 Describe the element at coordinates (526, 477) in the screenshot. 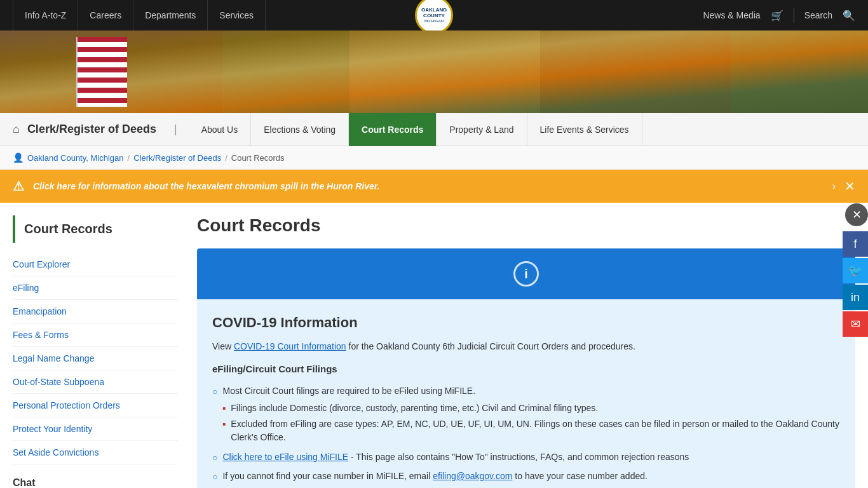

I see `list-item-3: If you cannot find your case number in M…` at that location.